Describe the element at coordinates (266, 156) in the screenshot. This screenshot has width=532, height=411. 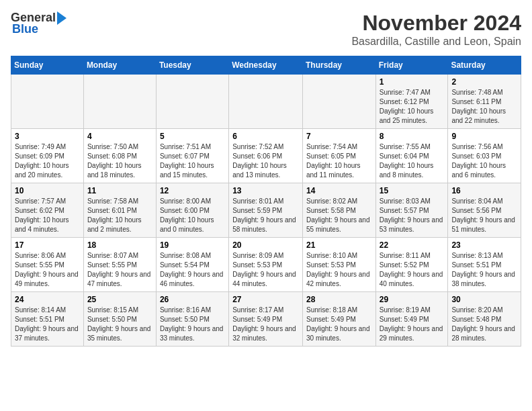
I see `calendar-cell: 6Sunrise: 7:52 AM Sunset: 6:06 PM Daylig…` at that location.